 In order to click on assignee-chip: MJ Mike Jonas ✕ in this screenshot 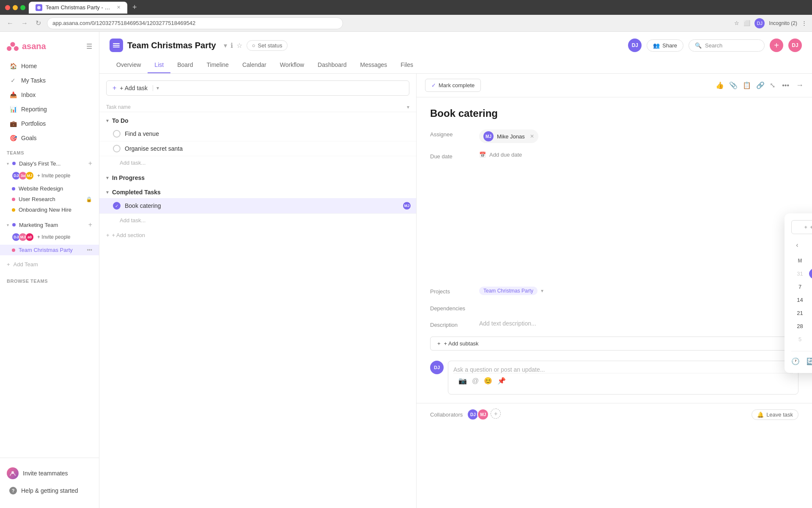, I will do `click(509, 136)`.